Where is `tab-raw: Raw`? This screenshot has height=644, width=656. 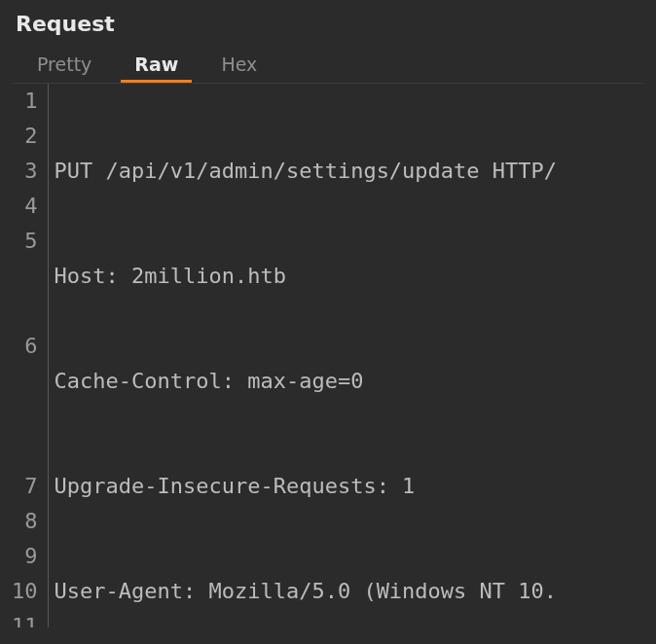
tab-raw: Raw is located at coordinates (156, 66).